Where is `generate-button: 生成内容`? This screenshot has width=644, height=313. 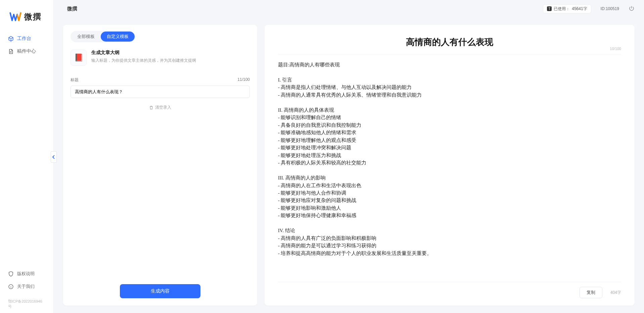 generate-button: 生成内容 is located at coordinates (160, 291).